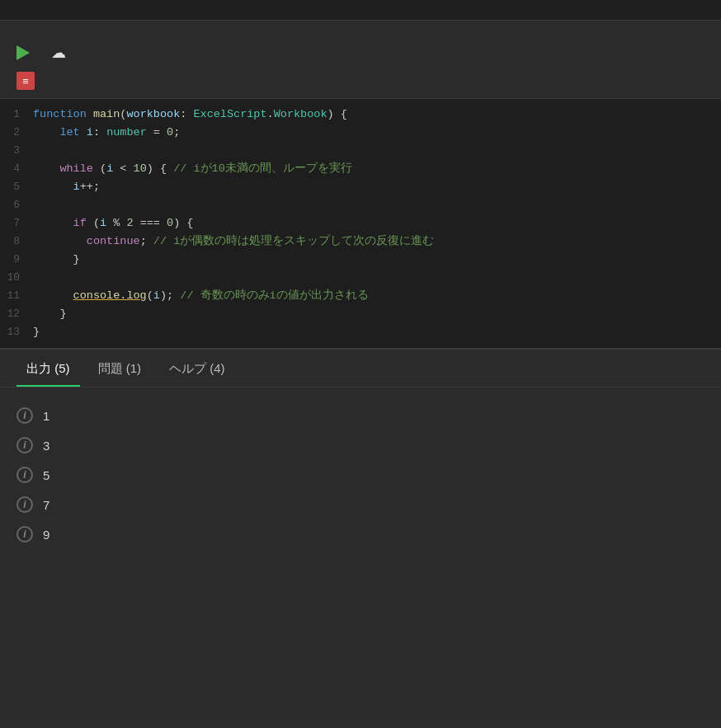  I want to click on code-line: 3, so click(360, 151).